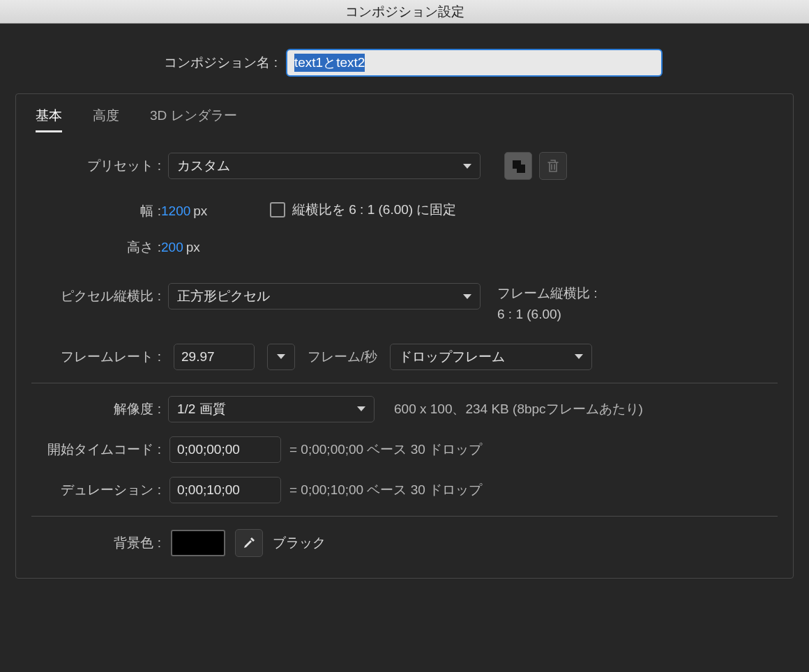 This screenshot has width=809, height=672. What do you see at coordinates (299, 543) in the screenshot?
I see `bgcolor-name: ブラック` at bounding box center [299, 543].